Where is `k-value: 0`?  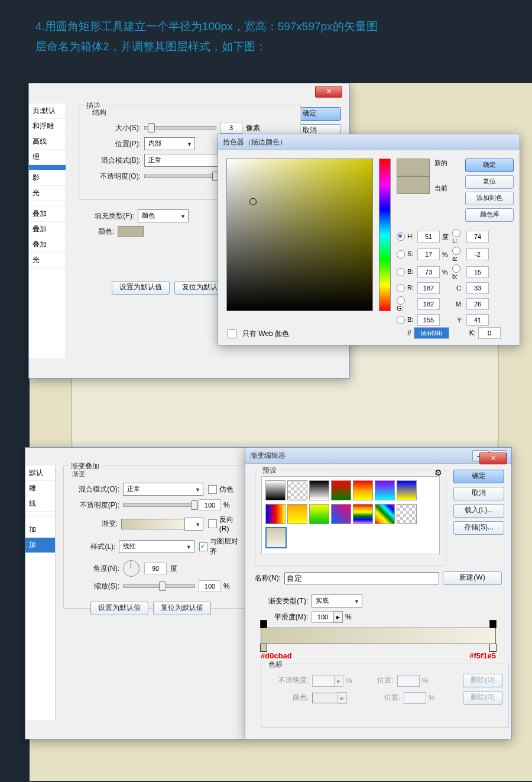
k-value: 0 is located at coordinates (489, 333).